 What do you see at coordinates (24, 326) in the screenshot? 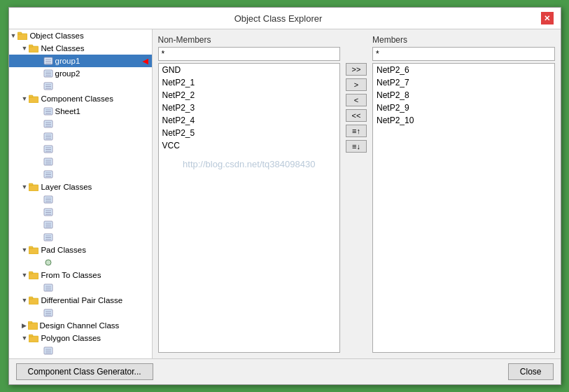
I see `expand-arrow: ▶` at bounding box center [24, 326].